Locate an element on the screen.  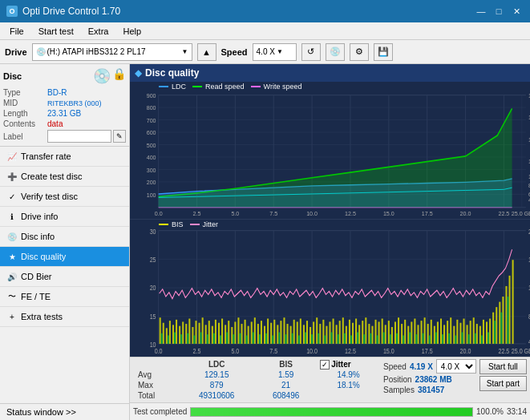
app-icon: O is located at coordinates (12, 11).